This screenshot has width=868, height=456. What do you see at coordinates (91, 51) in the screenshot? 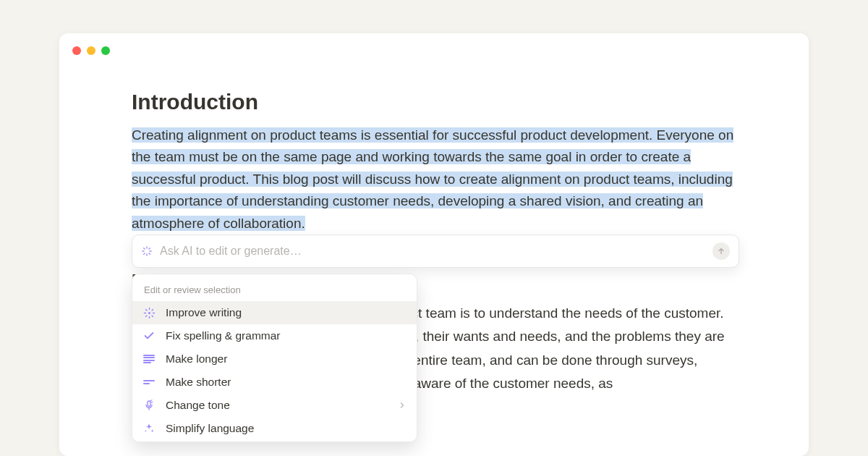
I see `window-traffic-lights` at bounding box center [91, 51].